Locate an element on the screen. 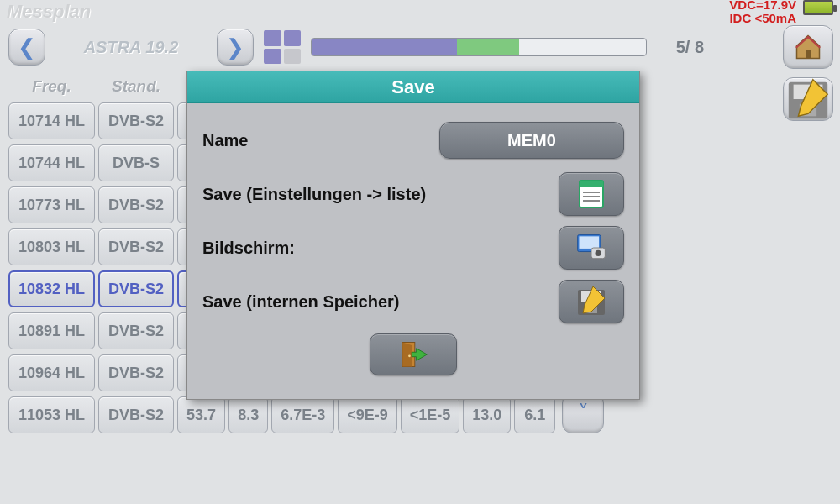  cell-freq: 10744 HL is located at coordinates (52, 163).